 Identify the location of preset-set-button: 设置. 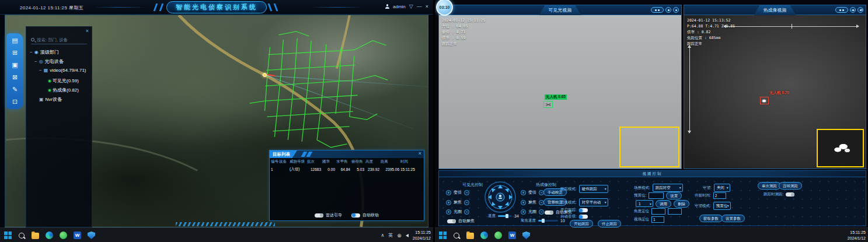
(674, 196).